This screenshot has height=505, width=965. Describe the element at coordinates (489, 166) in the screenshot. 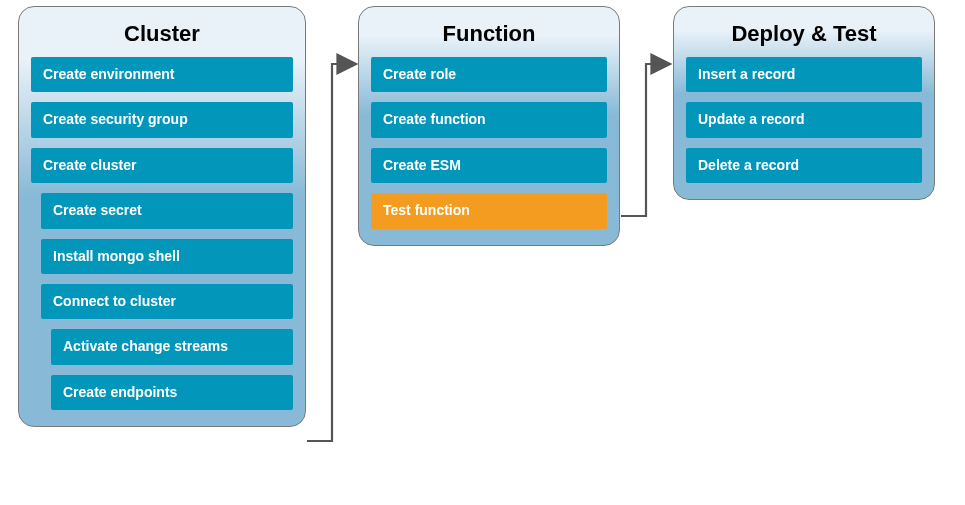

I see `step-create-esm: Create ESM` at that location.